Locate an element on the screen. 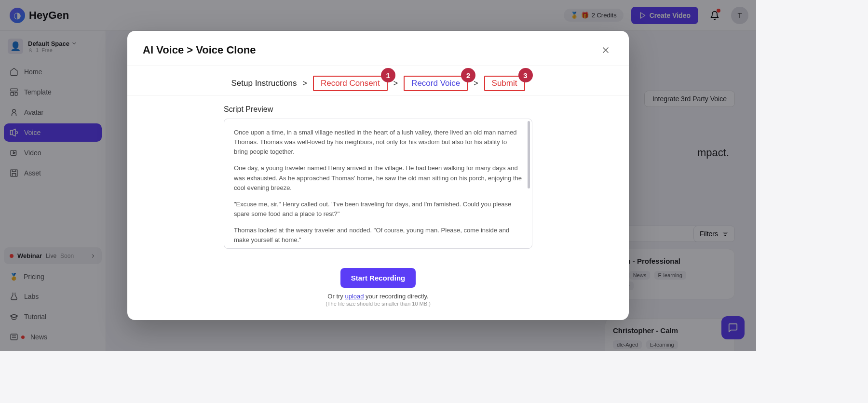  scrollbar-thumb is located at coordinates (529, 155).